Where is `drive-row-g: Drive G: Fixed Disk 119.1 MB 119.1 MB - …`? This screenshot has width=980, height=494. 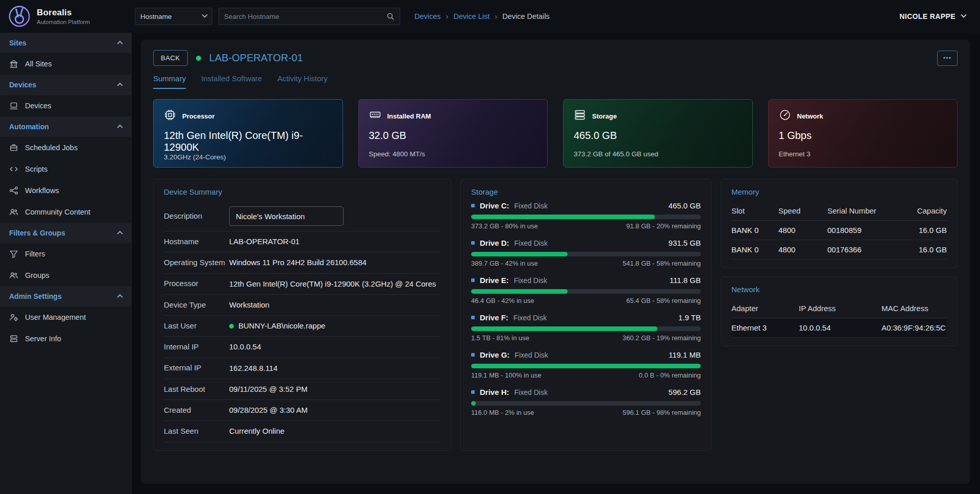
drive-row-g: Drive G: Fixed Disk 119.1 MB 119.1 MB - … is located at coordinates (586, 365).